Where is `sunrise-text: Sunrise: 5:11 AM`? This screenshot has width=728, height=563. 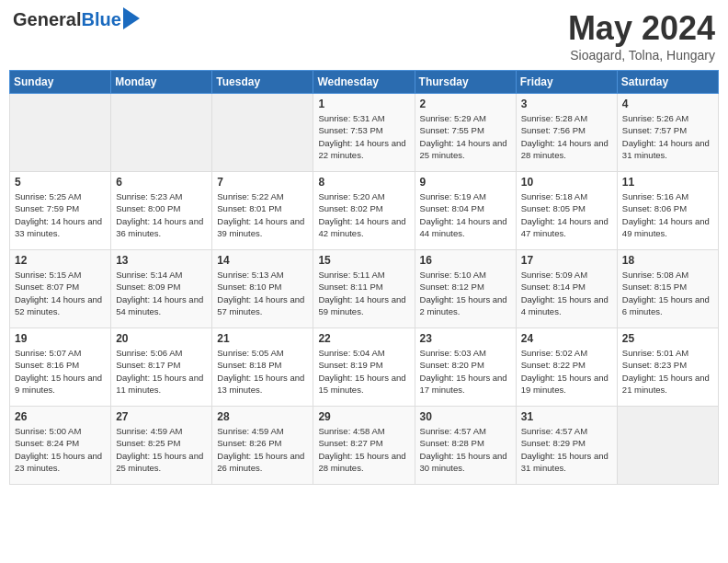 sunrise-text: Sunrise: 5:11 AM is located at coordinates (351, 274).